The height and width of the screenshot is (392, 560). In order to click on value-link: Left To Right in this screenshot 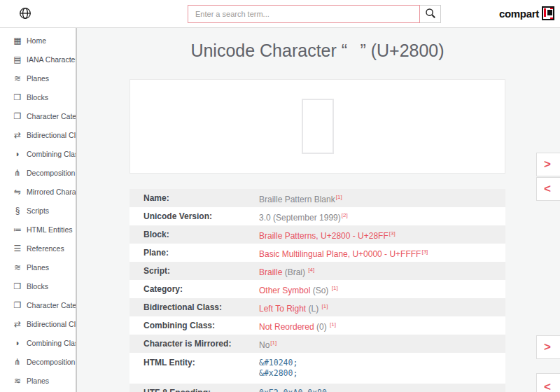, I will do `click(283, 309)`.